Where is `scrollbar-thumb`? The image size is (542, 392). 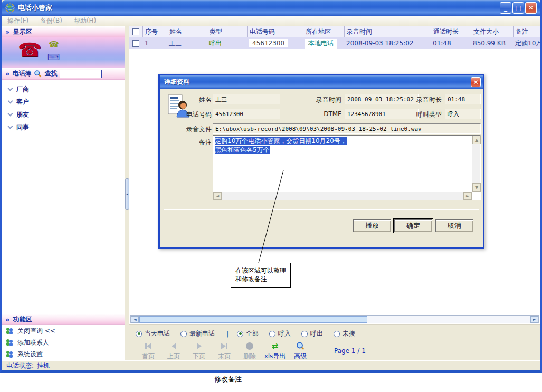
scrollbar-thumb is located at coordinates (253, 320).